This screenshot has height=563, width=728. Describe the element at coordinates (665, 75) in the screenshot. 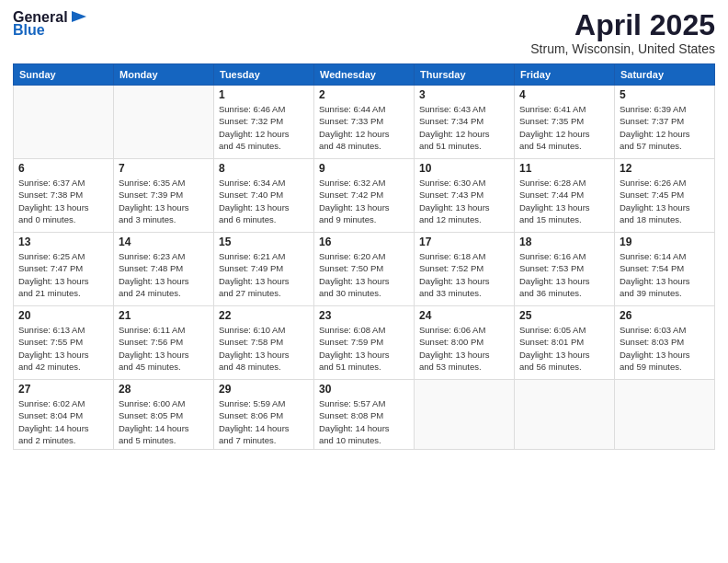

I see `weekday-header-saturday: Saturday` at that location.